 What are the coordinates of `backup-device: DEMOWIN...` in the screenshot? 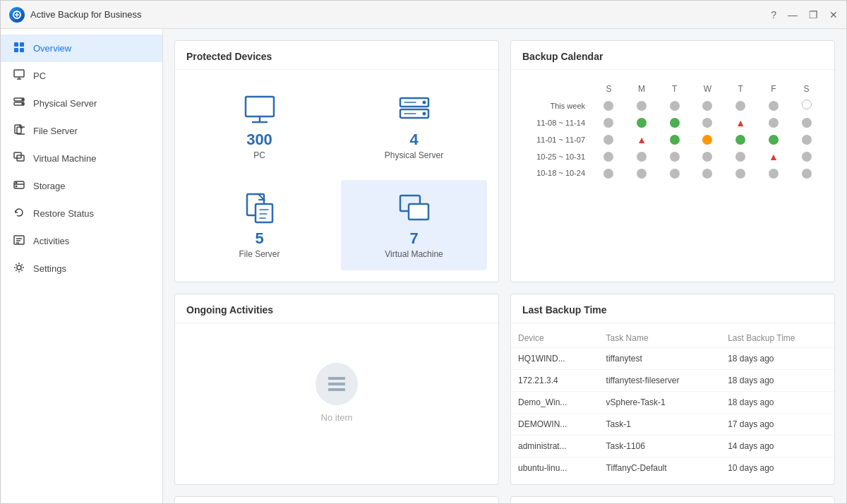 It's located at (555, 425).